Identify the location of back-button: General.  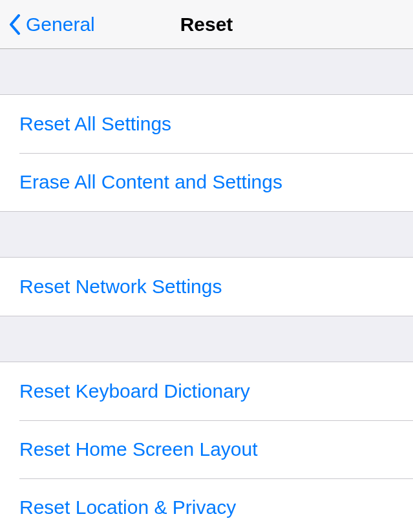
(52, 25).